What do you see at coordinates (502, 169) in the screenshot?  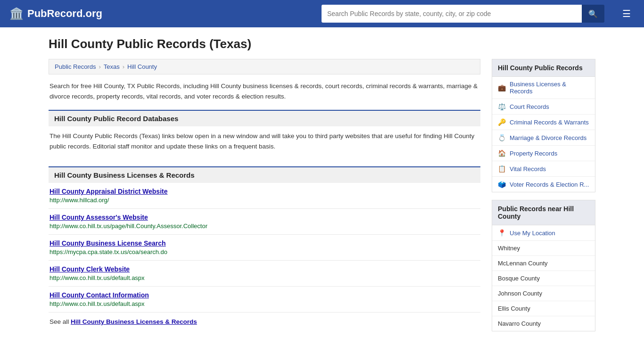 I see `clipboard-icon: 📋` at bounding box center [502, 169].